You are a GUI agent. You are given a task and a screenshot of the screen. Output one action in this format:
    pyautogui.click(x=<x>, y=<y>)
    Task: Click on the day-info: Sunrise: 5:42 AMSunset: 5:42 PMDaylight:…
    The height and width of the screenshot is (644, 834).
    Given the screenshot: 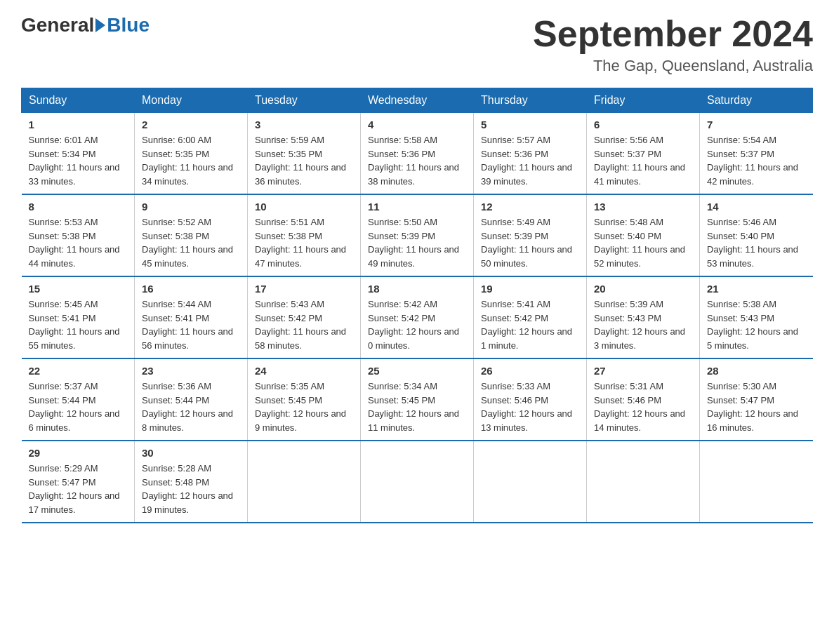 What is the action you would take?
    pyautogui.click(x=417, y=325)
    